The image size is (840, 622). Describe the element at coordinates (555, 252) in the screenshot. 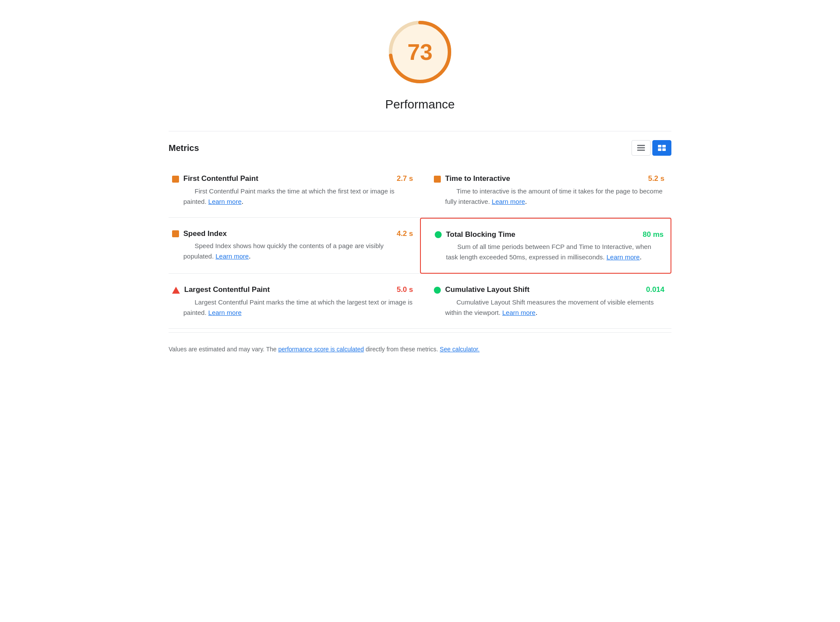

I see `metric-tbt-desc-block: Sum of all time periods between FCP and …` at that location.